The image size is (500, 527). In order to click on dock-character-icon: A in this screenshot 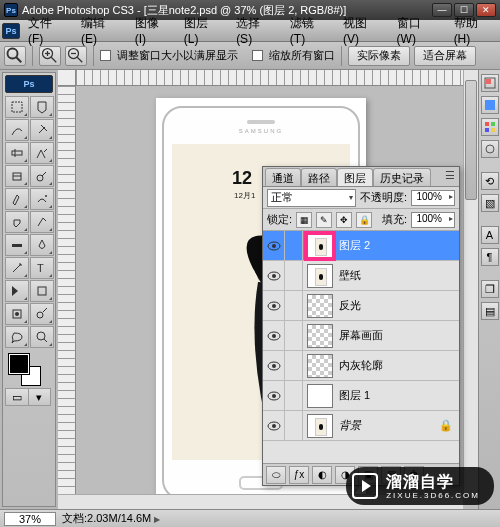, I will do `click(490, 235)`.